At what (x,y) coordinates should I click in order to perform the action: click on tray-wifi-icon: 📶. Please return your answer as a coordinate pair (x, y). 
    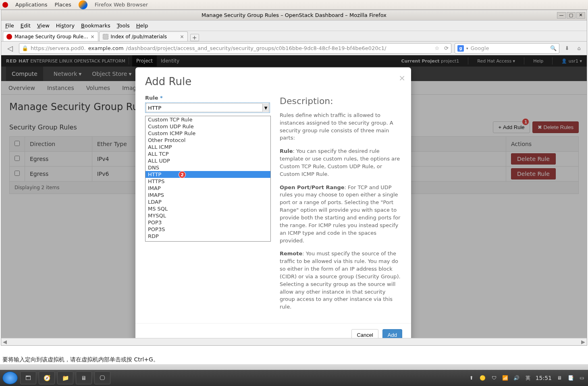
    Looking at the image, I should click on (505, 378).